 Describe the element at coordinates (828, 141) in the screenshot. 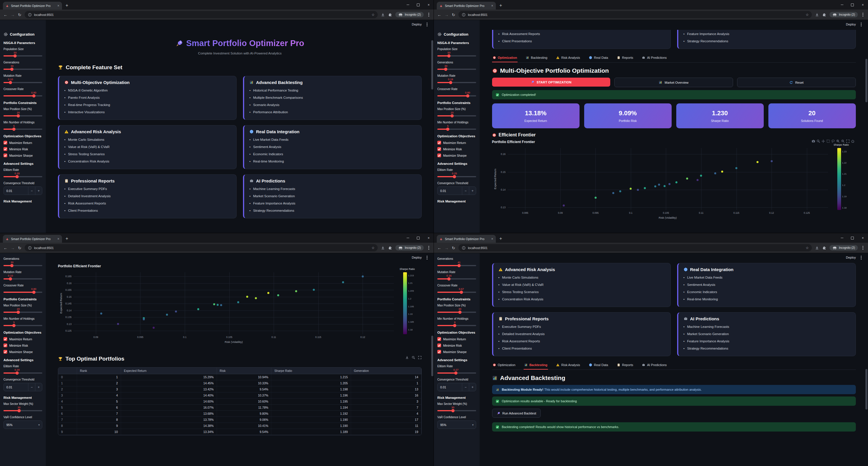

I see `select-box-icon` at that location.